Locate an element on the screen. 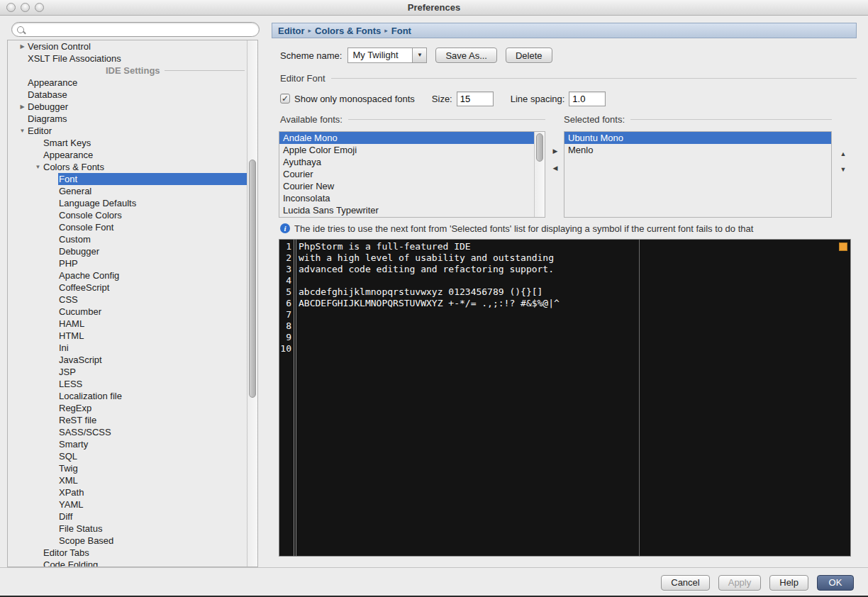 The width and height of the screenshot is (868, 597). tree-item-database: Database is located at coordinates (128, 95).